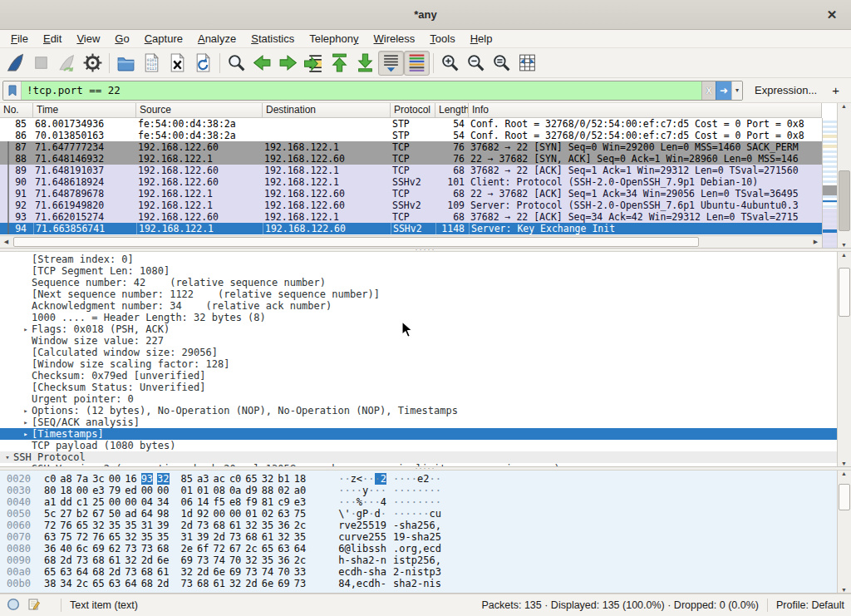  Describe the element at coordinates (288, 63) in the screenshot. I see `go-forward-icon` at that location.